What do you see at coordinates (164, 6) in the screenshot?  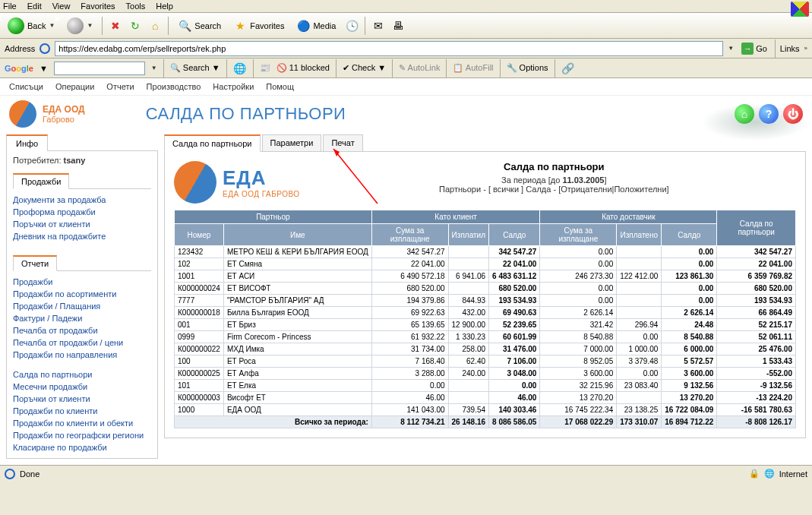 I see `menu-help: Help` at bounding box center [164, 6].